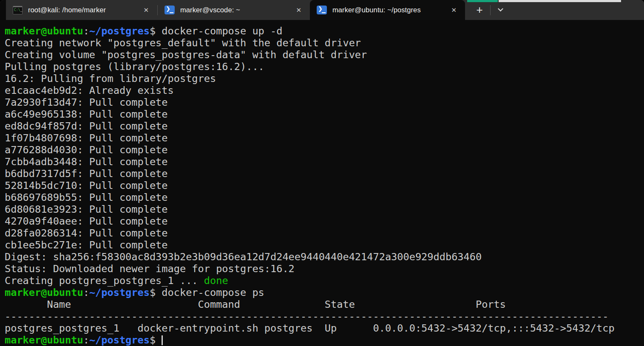 The image size is (644, 346). Describe the element at coordinates (324, 281) in the screenshot. I see `terminal-line: Creating postgres_postgres_1 ... done` at that location.